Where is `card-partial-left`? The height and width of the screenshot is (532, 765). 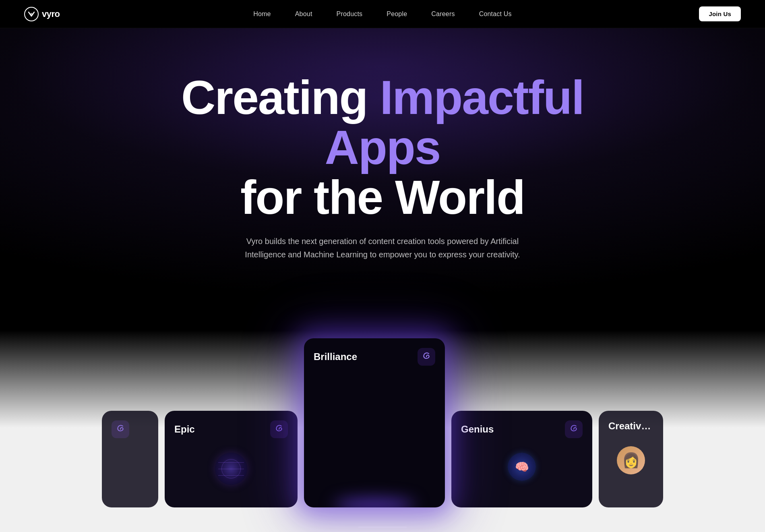 card-partial-left is located at coordinates (130, 459).